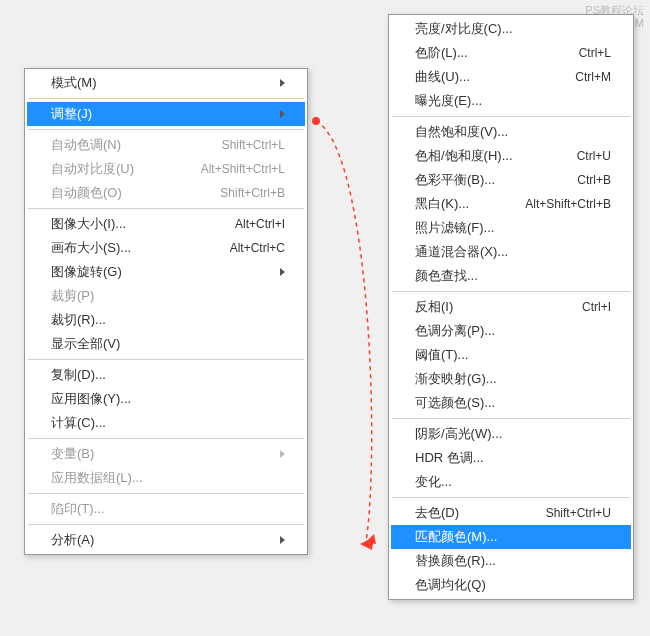 This screenshot has height=636, width=650. What do you see at coordinates (511, 53) in the screenshot?
I see `adjust-menu-item: 色阶(L)...Ctrl+L` at bounding box center [511, 53].